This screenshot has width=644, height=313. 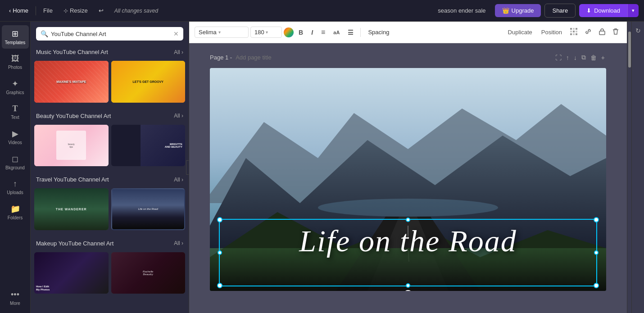 What do you see at coordinates (518, 11) in the screenshot?
I see `upgrade-button: 👑 Upgrade` at bounding box center [518, 11].